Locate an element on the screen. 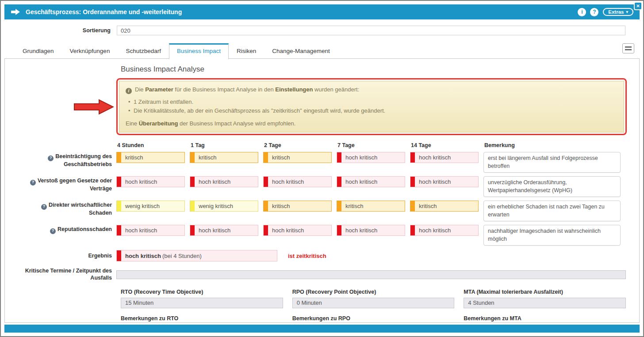  notice-annotation-frame: iDie Parameter für die Business Impact A… is located at coordinates (372, 107).